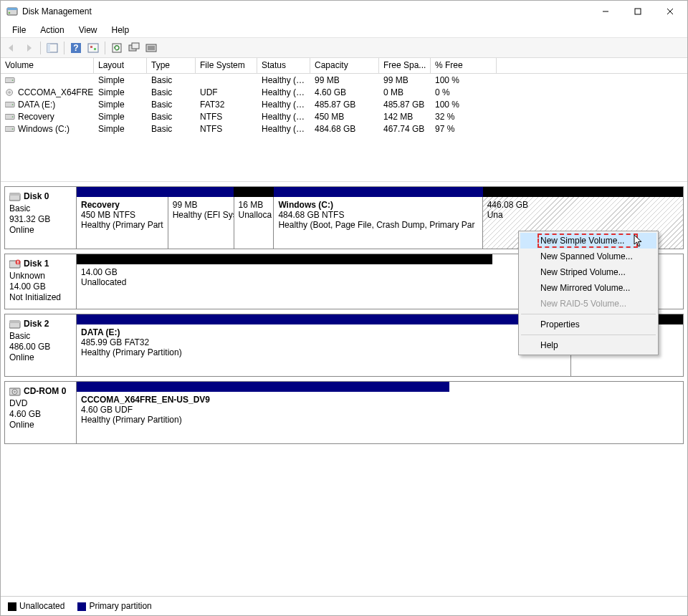 The height and width of the screenshot is (616, 688). I want to click on col-filesystem: File System, so click(226, 66).